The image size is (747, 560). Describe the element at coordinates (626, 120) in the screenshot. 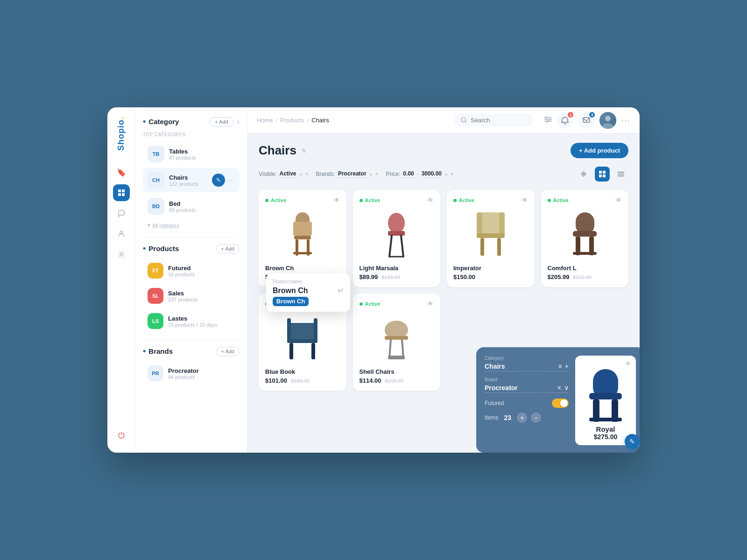

I see `more-options-btn: ···` at that location.